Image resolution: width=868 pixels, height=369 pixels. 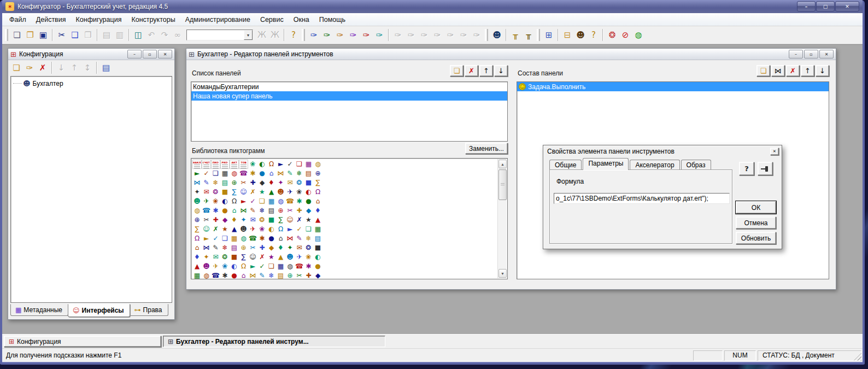 What do you see at coordinates (765, 168) in the screenshot?
I see `dialog-pin-button` at bounding box center [765, 168].